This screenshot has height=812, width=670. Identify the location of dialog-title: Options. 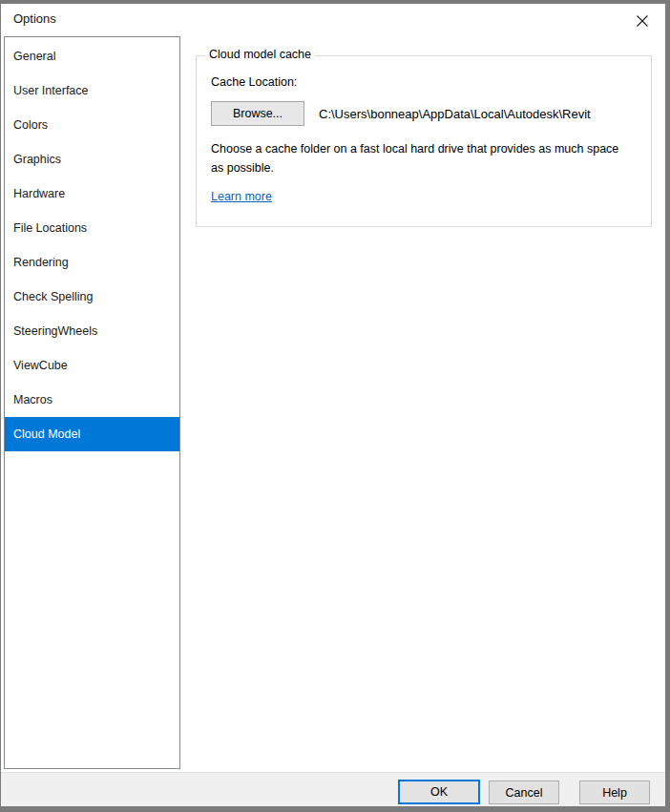
(34, 19).